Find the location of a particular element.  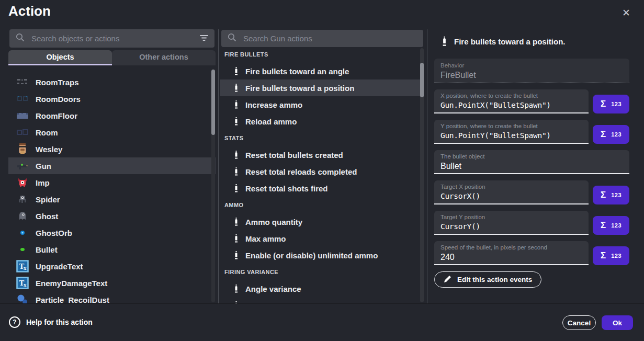

sidebar-item-roomfloor: RoomFloor is located at coordinates (112, 116).